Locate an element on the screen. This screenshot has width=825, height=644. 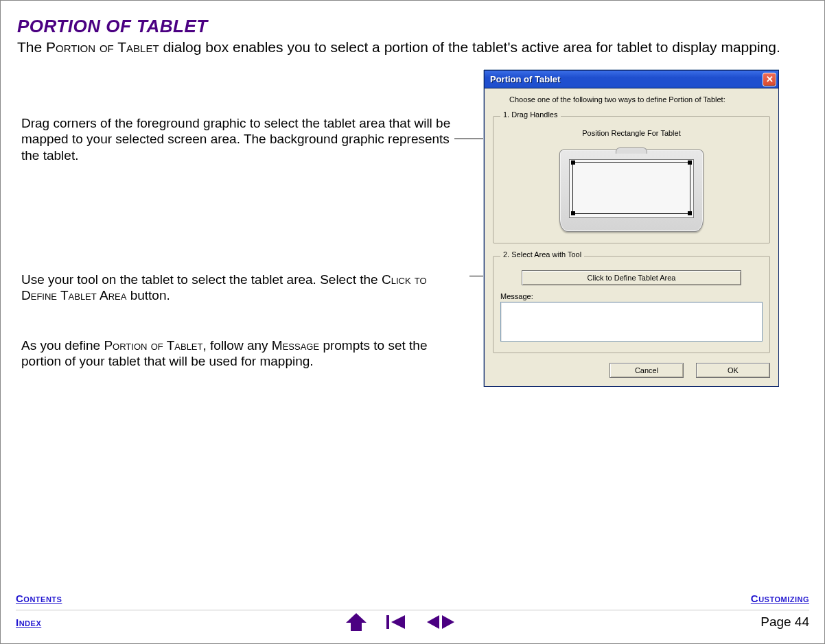
tablet-graphic is located at coordinates (631, 187).